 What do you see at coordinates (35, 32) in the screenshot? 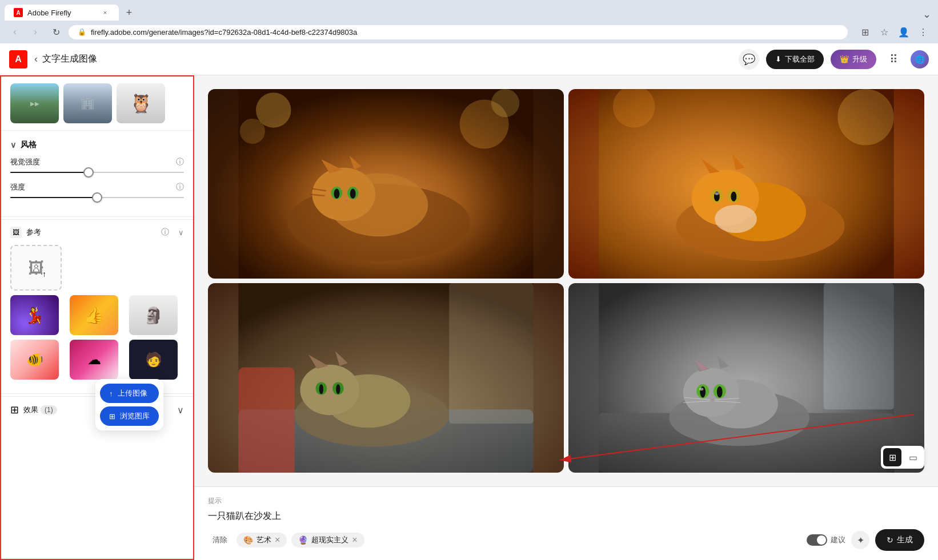
I see `forward-button: ›` at bounding box center [35, 32].